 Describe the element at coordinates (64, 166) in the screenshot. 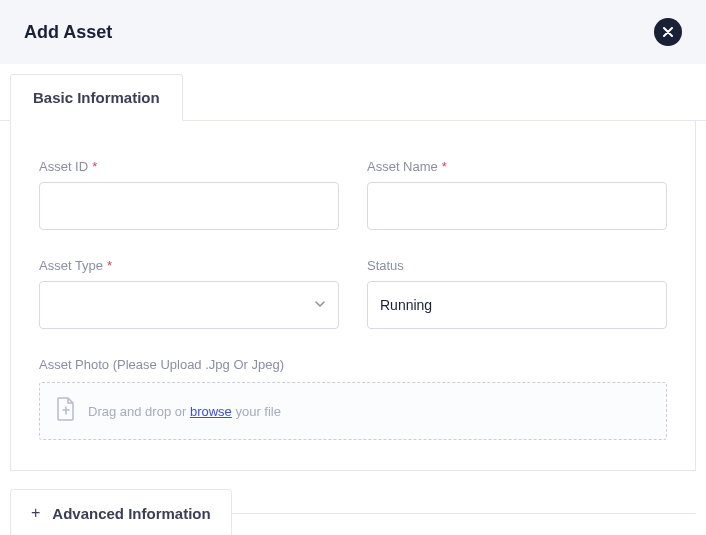

I see `label-text: Asset ID` at that location.